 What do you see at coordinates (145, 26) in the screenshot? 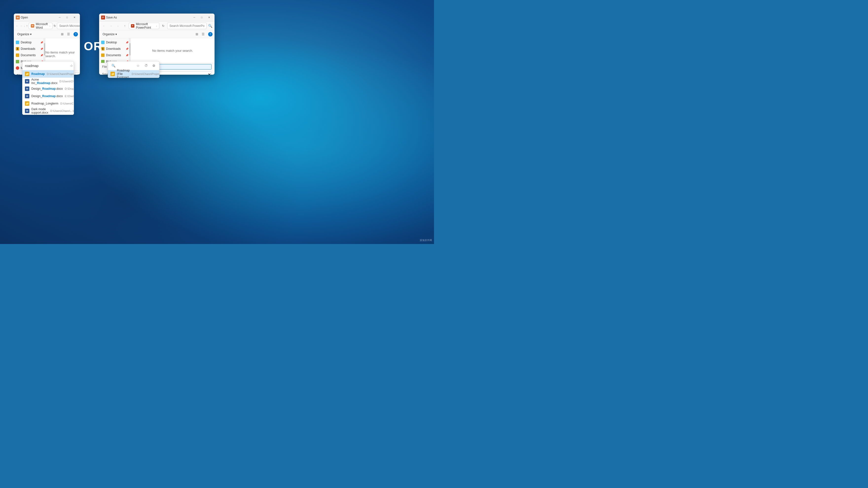
I see `saveas-address-text: Microsoft PowerPoint` at bounding box center [145, 26].